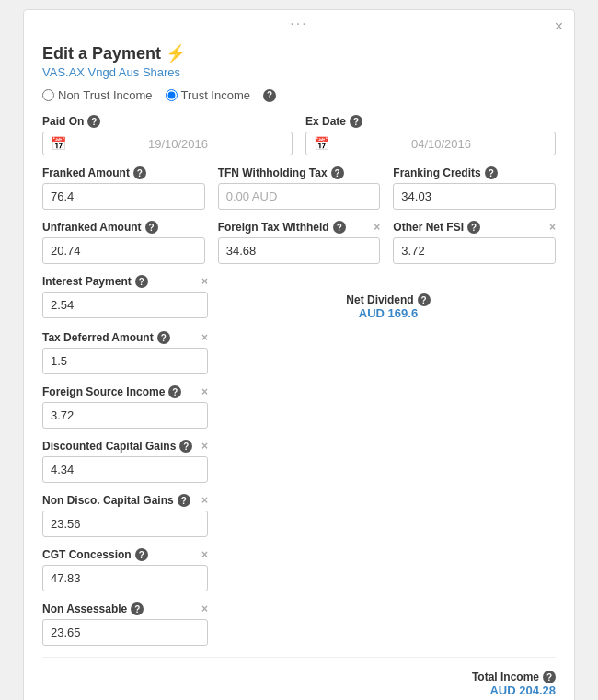 The image size is (598, 700). Describe the element at coordinates (436, 173) in the screenshot. I see `franking-credits-label: Franking Credits` at that location.